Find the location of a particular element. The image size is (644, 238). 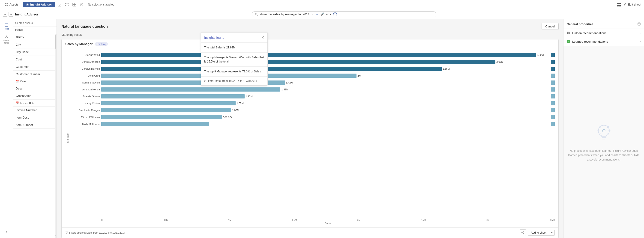

language-selector: en ▾ is located at coordinates (328, 14).